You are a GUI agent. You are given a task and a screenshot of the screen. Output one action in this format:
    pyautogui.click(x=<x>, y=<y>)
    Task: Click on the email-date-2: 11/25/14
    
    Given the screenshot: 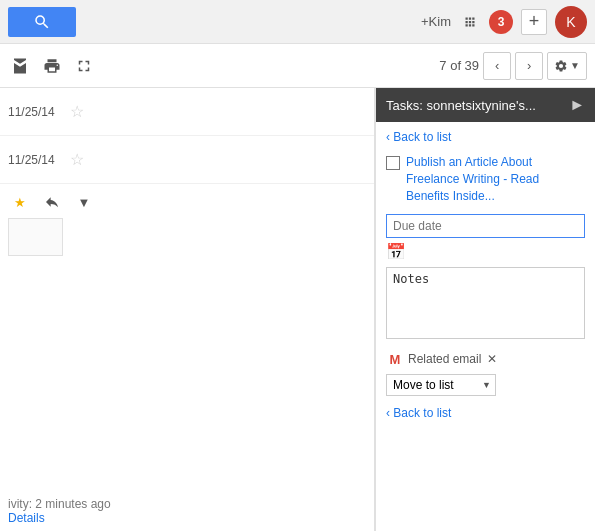 What is the action you would take?
    pyautogui.click(x=36, y=160)
    